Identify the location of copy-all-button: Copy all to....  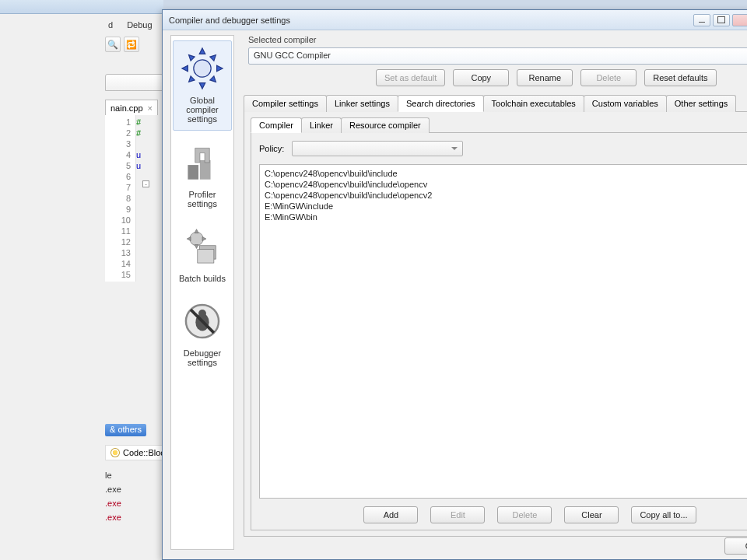
(663, 515).